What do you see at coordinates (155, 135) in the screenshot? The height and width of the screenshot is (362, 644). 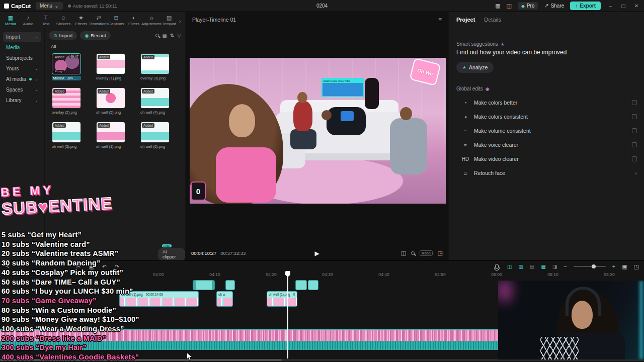 I see `media-item: Added oh well (6).png` at bounding box center [155, 135].